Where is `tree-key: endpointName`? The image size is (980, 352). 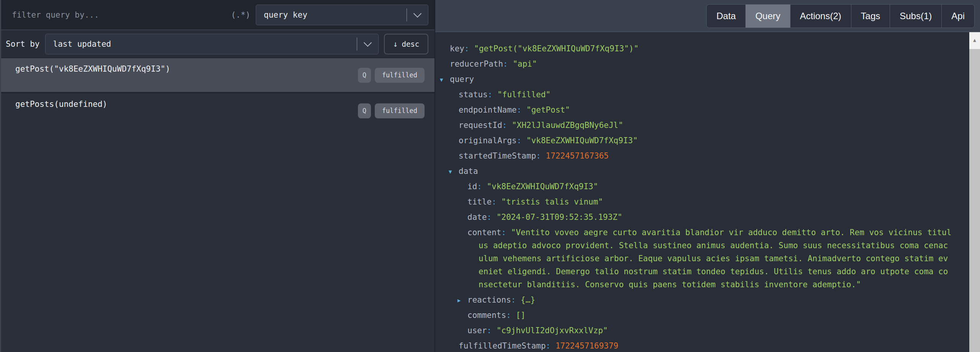
tree-key: endpointName is located at coordinates (488, 110).